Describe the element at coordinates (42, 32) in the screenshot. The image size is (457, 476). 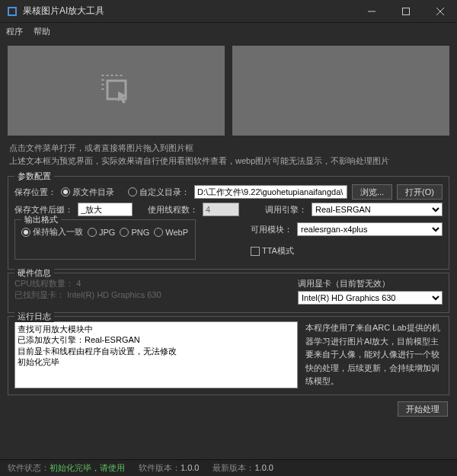
I see `menu-help: 帮助` at that location.